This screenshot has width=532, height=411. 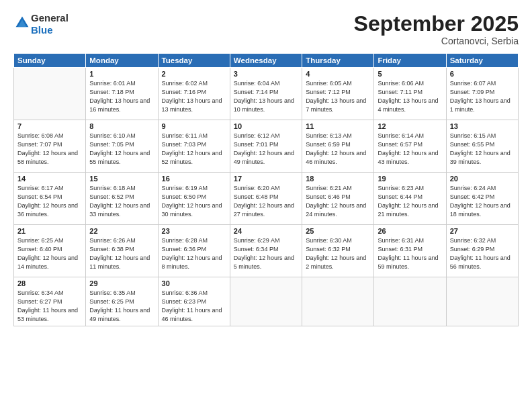 I want to click on calendar-cell: 10Sunrise: 6:12 AMSunset: 7:01 PMDayligh…, so click(x=266, y=146).